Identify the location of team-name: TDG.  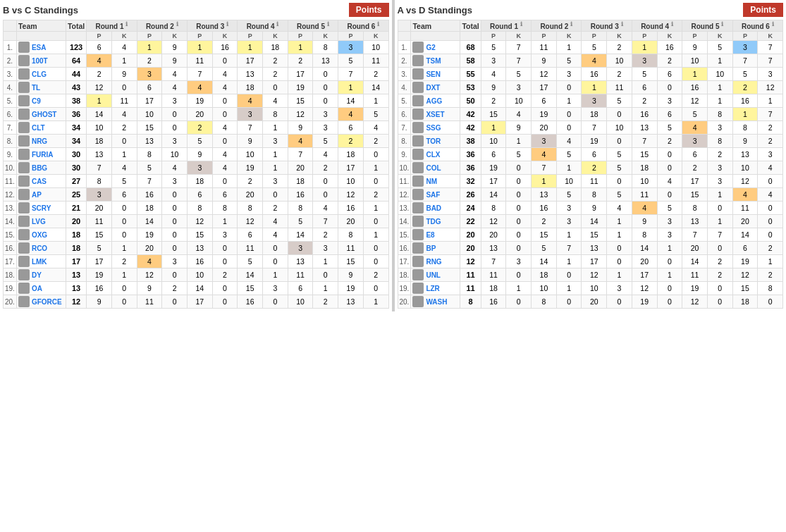
(433, 221).